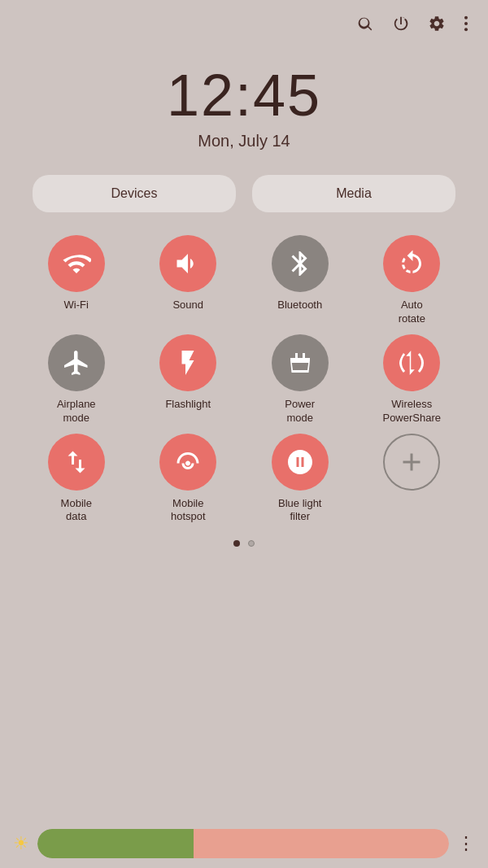 This screenshot has width=488, height=868. Describe the element at coordinates (300, 363) in the screenshot. I see `powermode-icon` at that location.